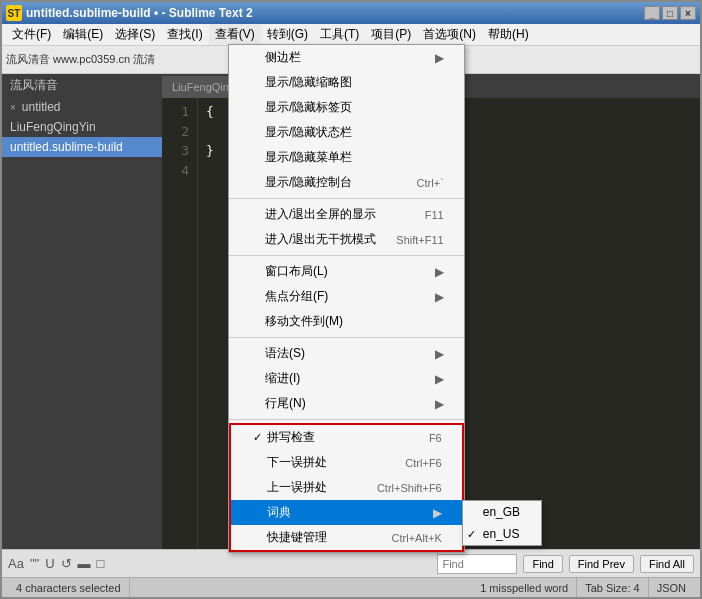 This screenshot has height=599, width=702. What do you see at coordinates (66, 147) in the screenshot?
I see `sidebar-label: untitled.sublime-build` at bounding box center [66, 147].